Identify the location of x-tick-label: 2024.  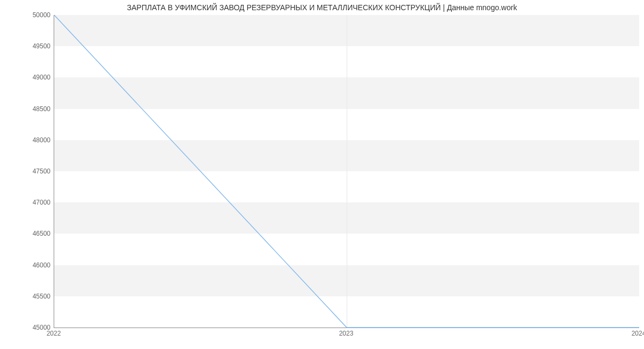
(638, 333).